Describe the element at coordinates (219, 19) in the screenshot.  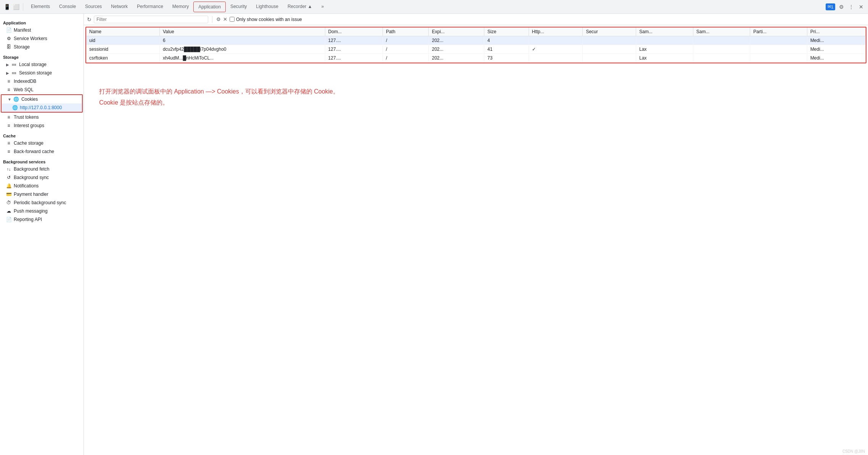
I see `filter-settings-icon: ⚙` at that location.